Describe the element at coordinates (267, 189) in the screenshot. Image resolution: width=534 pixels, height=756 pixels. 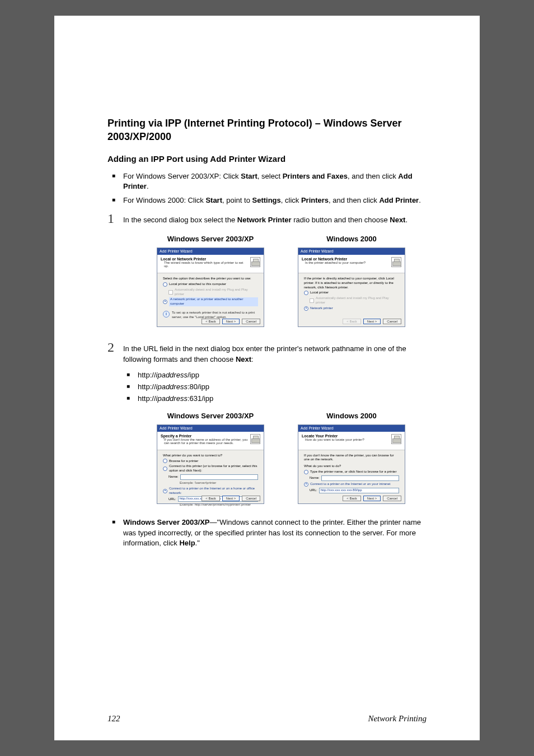
I see `intro-list: For Windows Server 2003/XP: Click Start,…` at that location.